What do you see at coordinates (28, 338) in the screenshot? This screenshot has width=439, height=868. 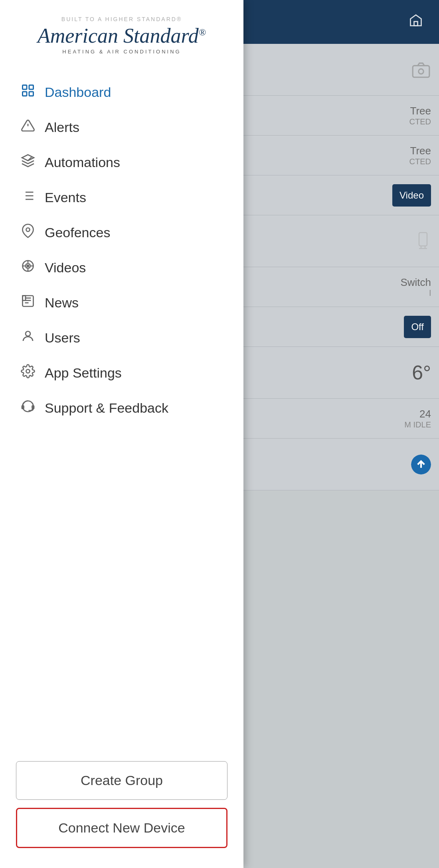 I see `user-icon` at bounding box center [28, 338].